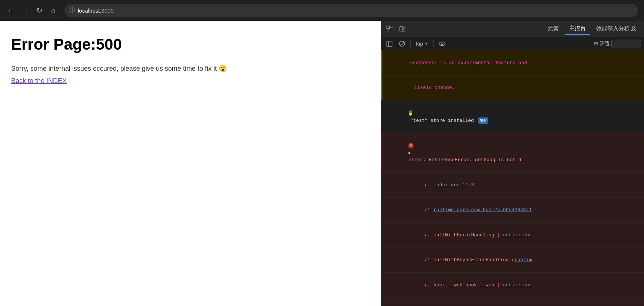 The width and height of the screenshot is (644, 306). Describe the element at coordinates (605, 44) in the screenshot. I see `filter-label: 篩選` at that location.